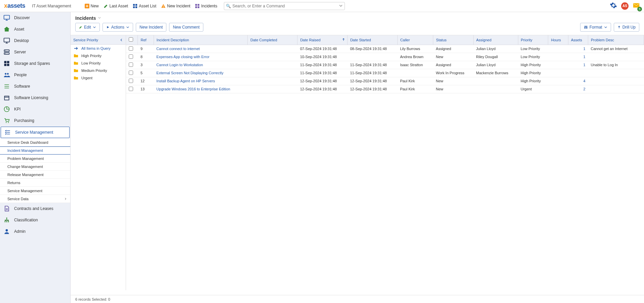 The width and height of the screenshot is (644, 303). Describe the element at coordinates (35, 109) in the screenshot. I see `sidebar-item-kpi: KPI` at that location.